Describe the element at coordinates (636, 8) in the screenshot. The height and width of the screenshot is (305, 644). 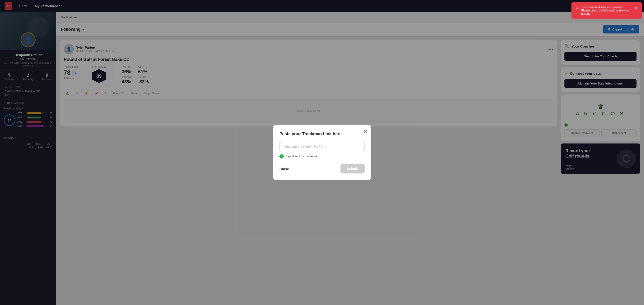
I see `error-toast-close: ✕` at that location.